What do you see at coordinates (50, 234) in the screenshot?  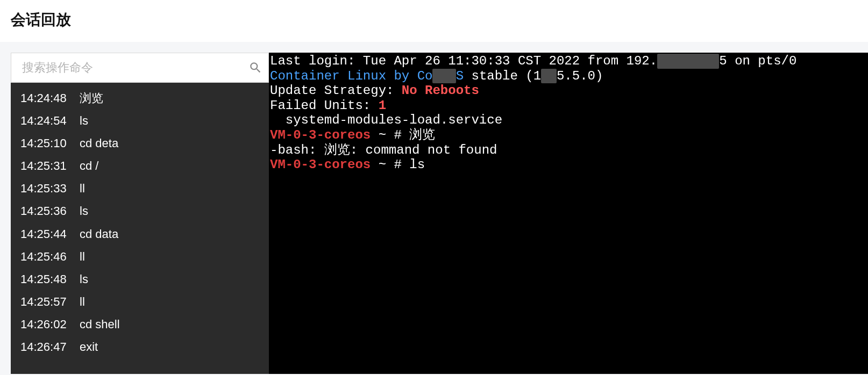 I see `command-time: 14:25:44` at bounding box center [50, 234].